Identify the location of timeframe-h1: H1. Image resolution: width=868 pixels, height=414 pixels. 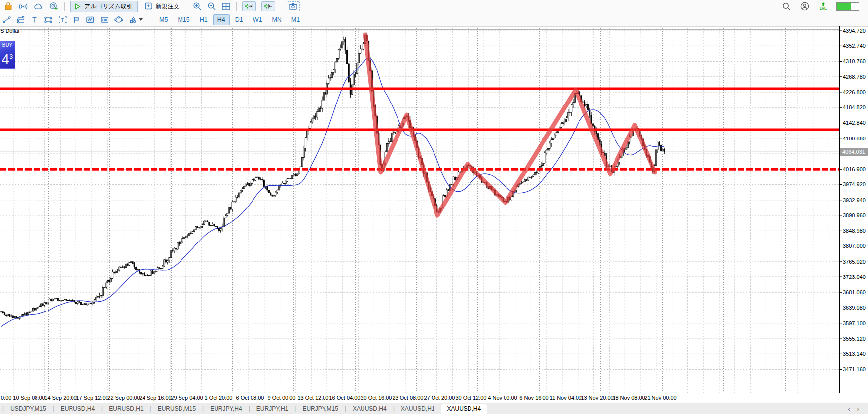
(204, 20).